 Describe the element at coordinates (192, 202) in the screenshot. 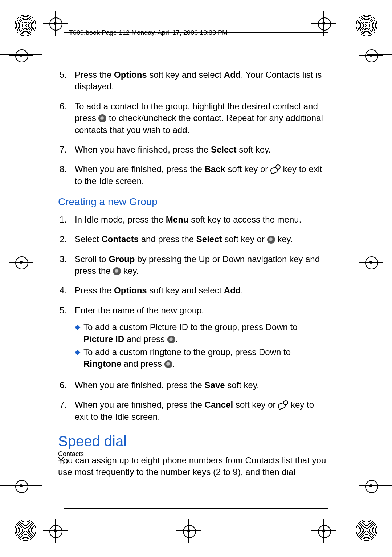

I see `heading-creating-group: Creating a new Group` at that location.